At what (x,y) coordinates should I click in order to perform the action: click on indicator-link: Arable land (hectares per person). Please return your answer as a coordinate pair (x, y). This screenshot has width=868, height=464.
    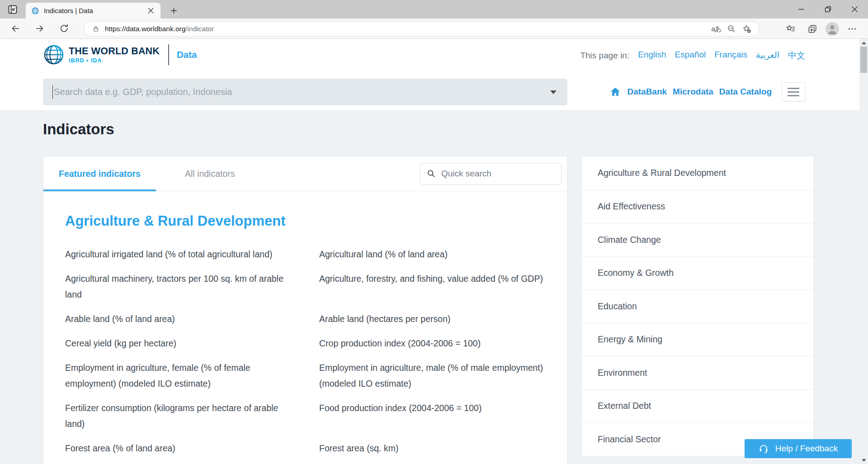
    Looking at the image, I should click on (432, 319).